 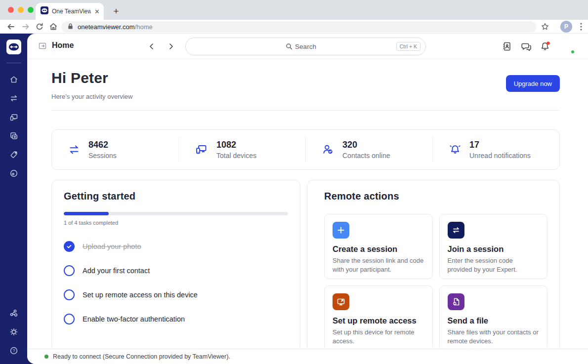 What do you see at coordinates (176, 271) in the screenshot?
I see `task-add-contact: Add your first contact` at bounding box center [176, 271].